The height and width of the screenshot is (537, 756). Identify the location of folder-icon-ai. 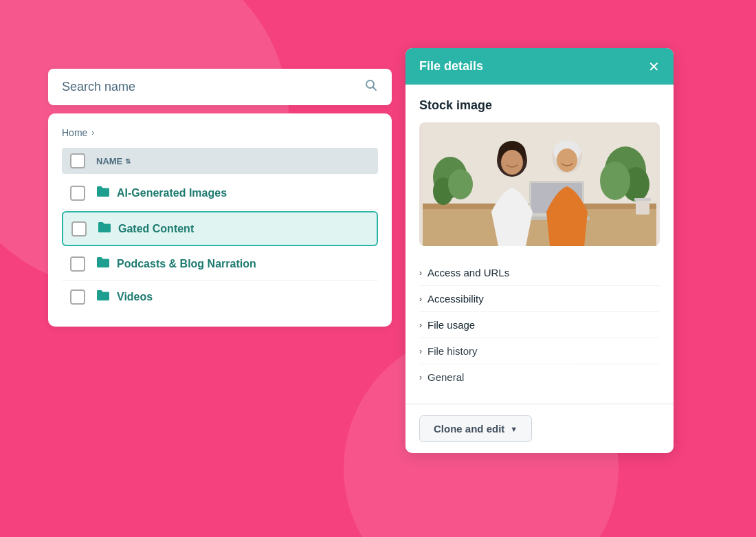
(103, 193).